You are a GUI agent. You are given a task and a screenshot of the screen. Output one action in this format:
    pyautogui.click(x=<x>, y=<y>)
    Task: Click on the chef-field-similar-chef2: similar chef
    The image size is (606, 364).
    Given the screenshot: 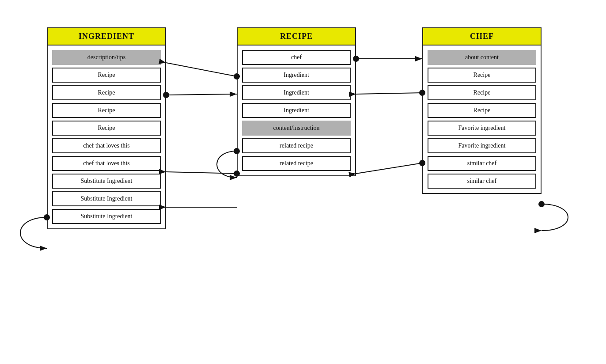 What is the action you would take?
    pyautogui.click(x=482, y=181)
    